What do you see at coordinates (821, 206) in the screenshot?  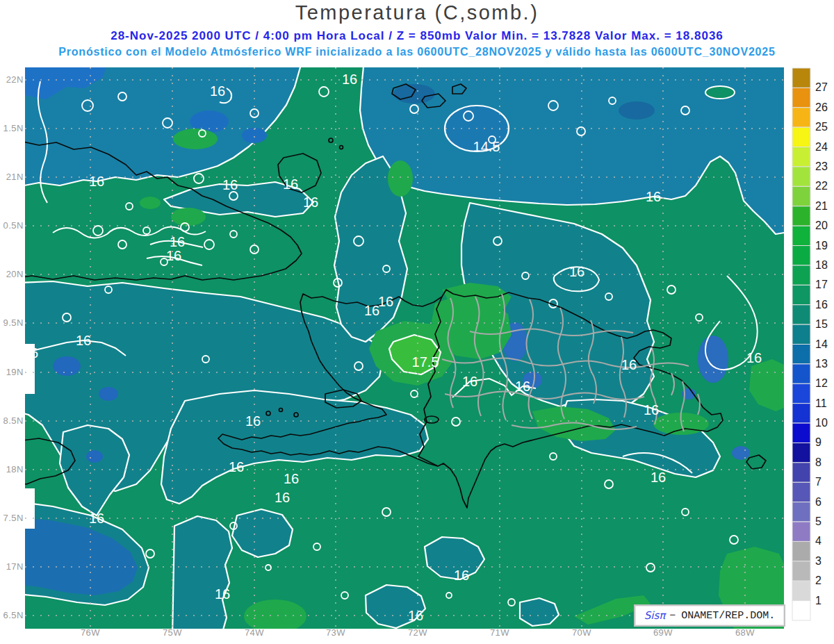 I see `svg-text: 21` at bounding box center [821, 206].